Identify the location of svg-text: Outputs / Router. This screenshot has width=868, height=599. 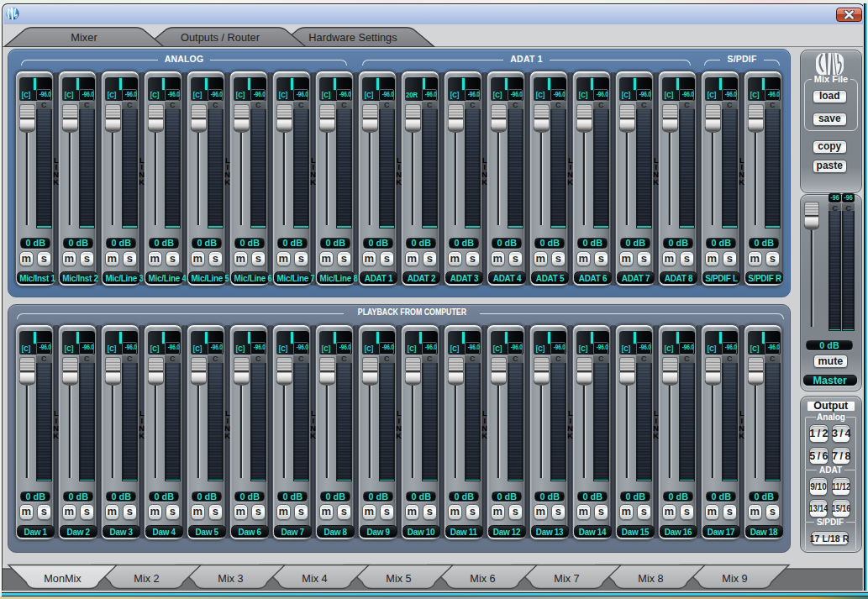
(220, 37).